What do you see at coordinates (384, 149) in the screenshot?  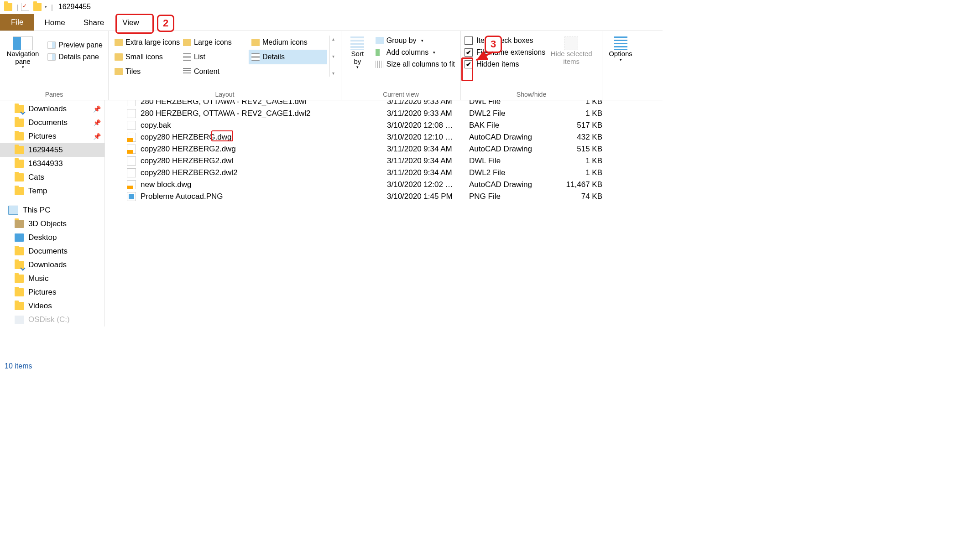 I see `file-row: copy280 HERZBERG2.dwg3/11/2020 9:34 AMAu…` at bounding box center [384, 149].